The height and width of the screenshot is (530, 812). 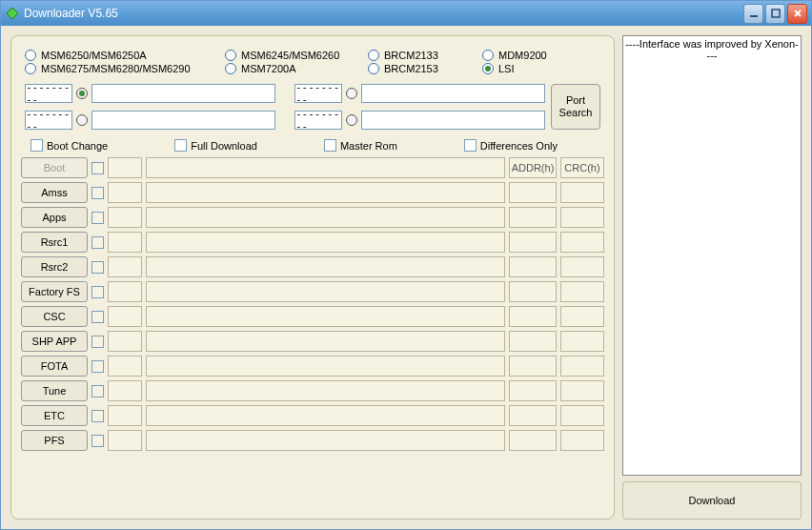 I want to click on close-button, so click(x=797, y=13).